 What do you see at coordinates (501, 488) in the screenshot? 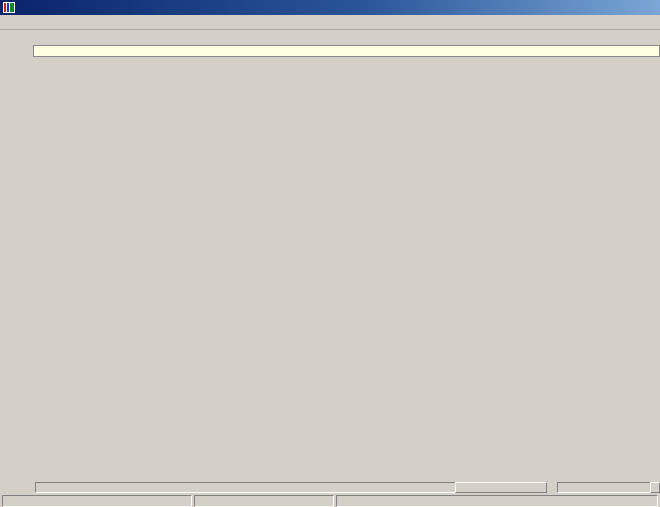
I see `date-box` at bounding box center [501, 488].